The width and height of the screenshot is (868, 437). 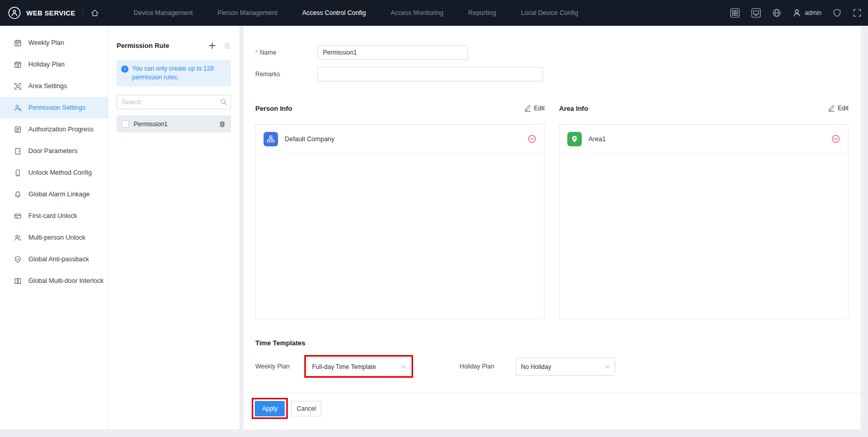 What do you see at coordinates (532, 139) in the screenshot?
I see `remove-person-button` at bounding box center [532, 139].